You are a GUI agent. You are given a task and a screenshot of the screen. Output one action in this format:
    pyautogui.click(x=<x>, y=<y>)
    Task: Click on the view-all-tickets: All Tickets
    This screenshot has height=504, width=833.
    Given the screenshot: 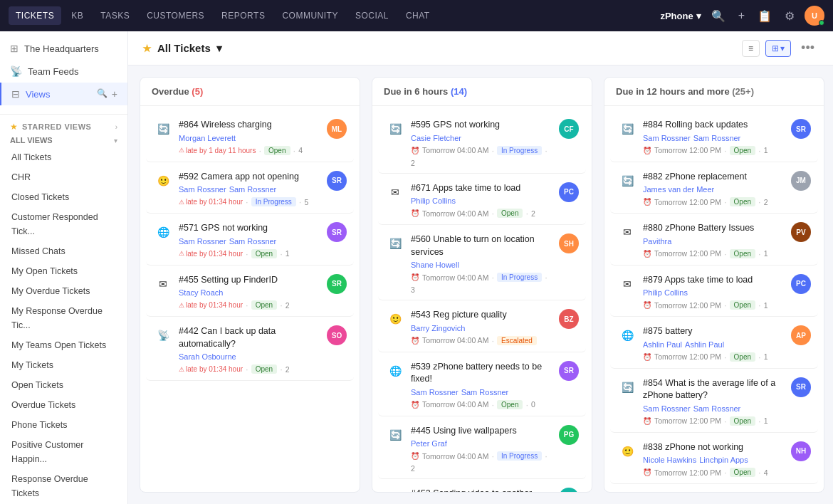 What is the action you would take?
    pyautogui.click(x=64, y=157)
    